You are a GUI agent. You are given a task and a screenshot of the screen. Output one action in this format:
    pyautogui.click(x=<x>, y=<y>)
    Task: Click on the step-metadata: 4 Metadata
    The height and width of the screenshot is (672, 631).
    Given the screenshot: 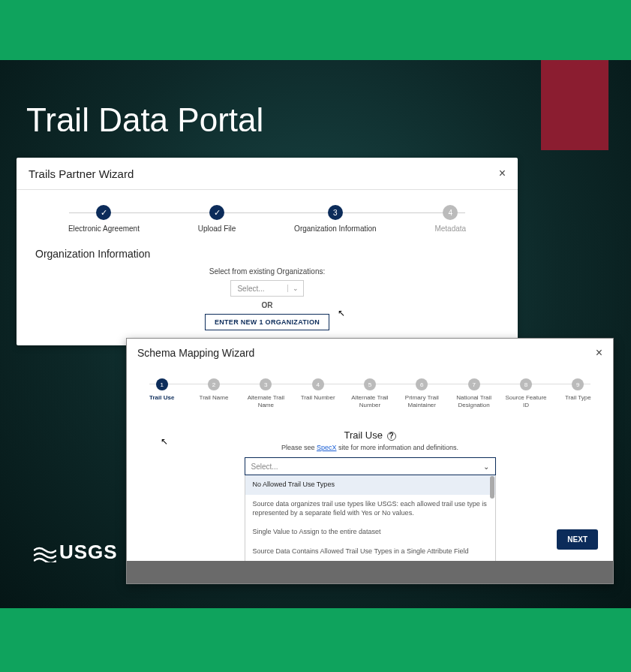 What is the action you would take?
    pyautogui.click(x=450, y=219)
    